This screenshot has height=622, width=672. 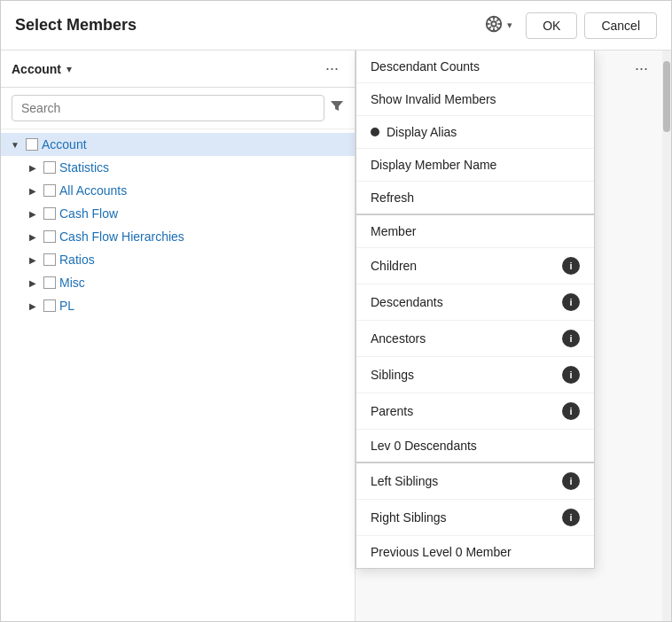 I want to click on info-icon-descendants: i, so click(x=571, y=302).